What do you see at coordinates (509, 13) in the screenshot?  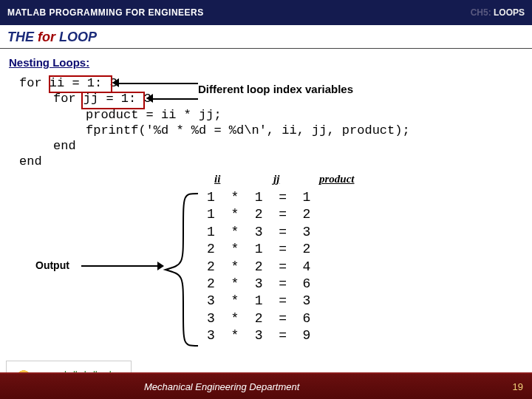 I see `chapter-topic: LOOPS` at bounding box center [509, 13].